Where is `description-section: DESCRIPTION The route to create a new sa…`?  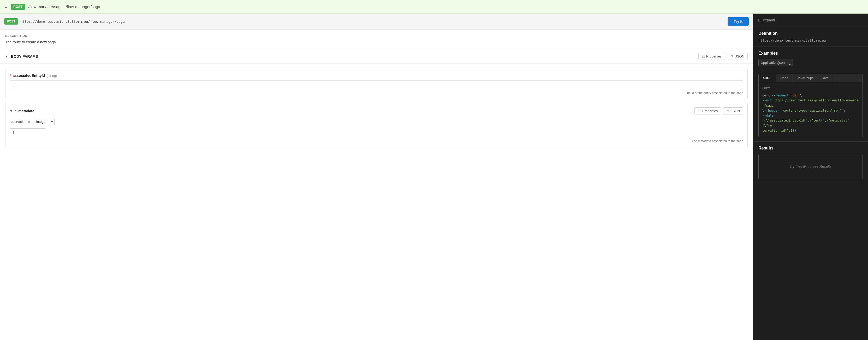 description-section: DESCRIPTION The route to create a new sa… is located at coordinates (376, 39).